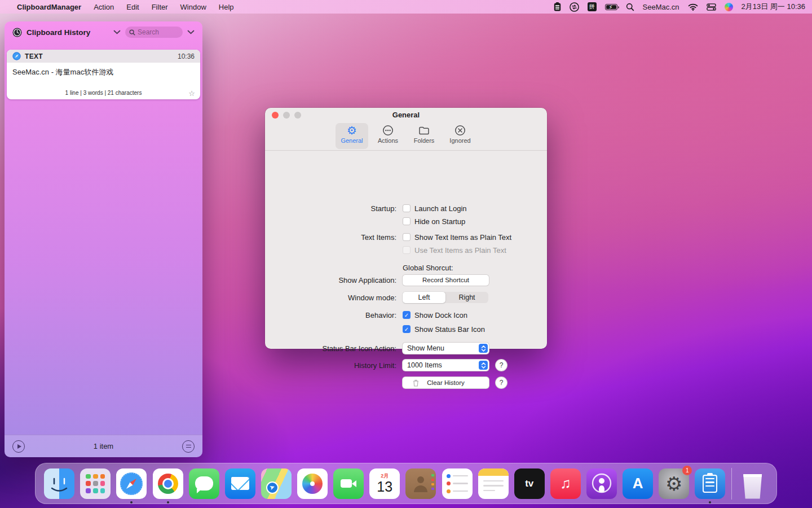 This screenshot has height=508, width=812. I want to click on segment-left: Left, so click(424, 297).